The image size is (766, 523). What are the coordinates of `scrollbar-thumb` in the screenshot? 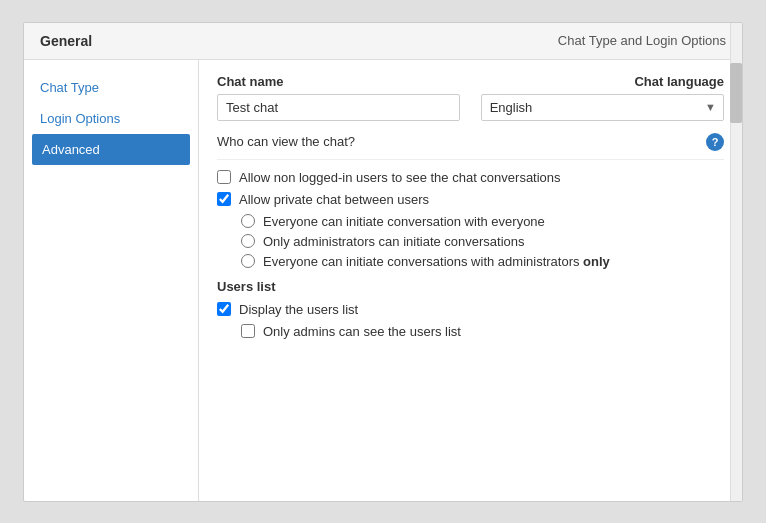 It's located at (736, 93).